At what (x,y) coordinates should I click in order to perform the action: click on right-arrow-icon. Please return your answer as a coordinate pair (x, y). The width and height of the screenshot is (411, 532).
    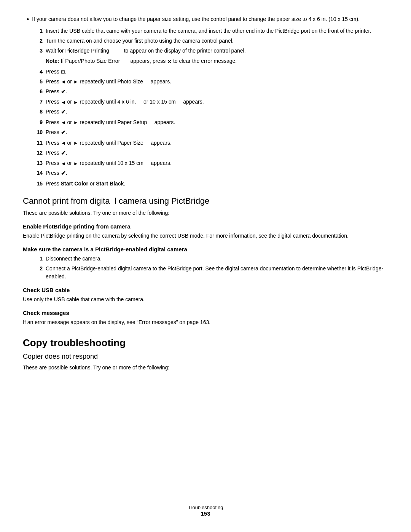
    Looking at the image, I should click on (76, 82).